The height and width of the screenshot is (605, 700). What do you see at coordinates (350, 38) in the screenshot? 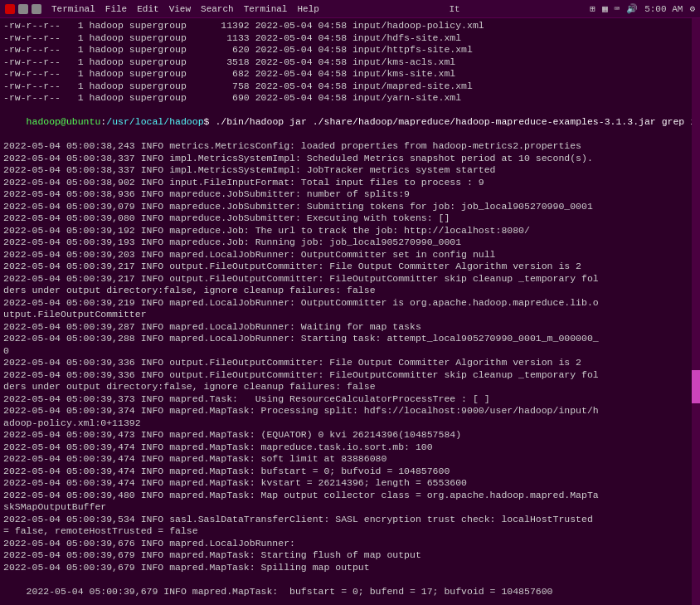
I see `terminal-line: -rw-r--r-- 1 hadoop supergroup 1133 2022…` at bounding box center [350, 38].